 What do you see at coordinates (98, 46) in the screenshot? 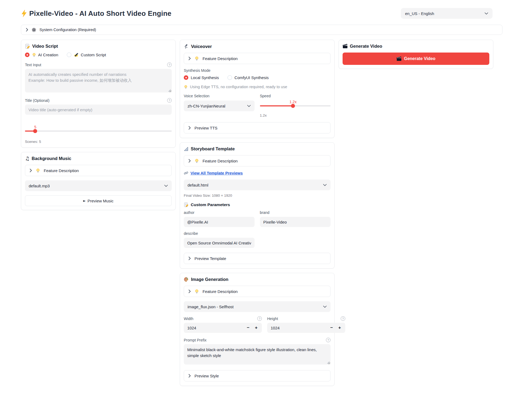
I see `video-script-title: Video Script` at bounding box center [98, 46].